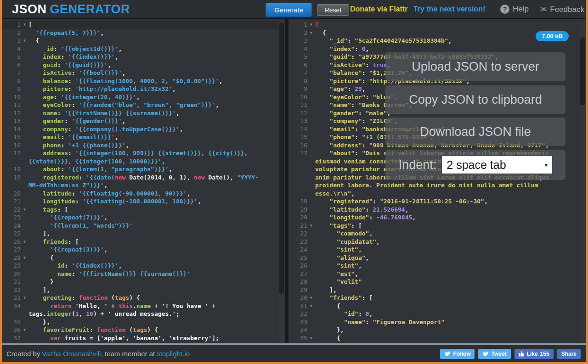 This screenshot has width=588, height=364. What do you see at coordinates (140, 33) in the screenshot?
I see `code-row: 2 '{{repeat(2, 3)}}',` at bounding box center [140, 33].